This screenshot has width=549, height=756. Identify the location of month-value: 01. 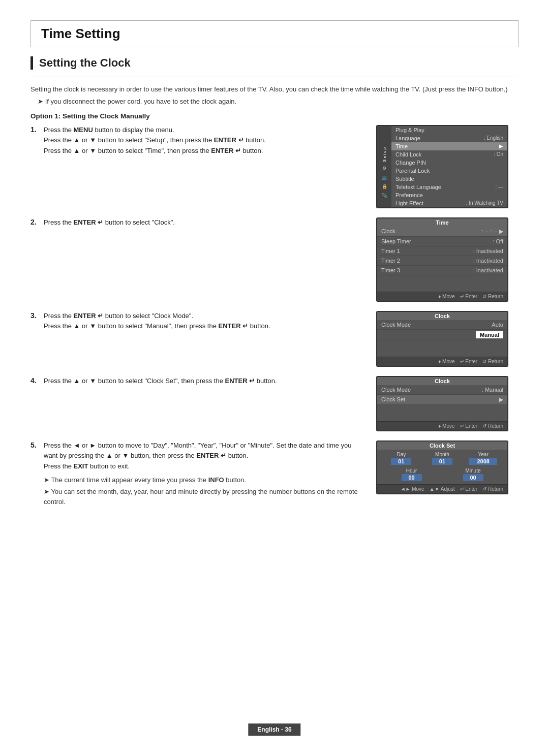
(442, 461).